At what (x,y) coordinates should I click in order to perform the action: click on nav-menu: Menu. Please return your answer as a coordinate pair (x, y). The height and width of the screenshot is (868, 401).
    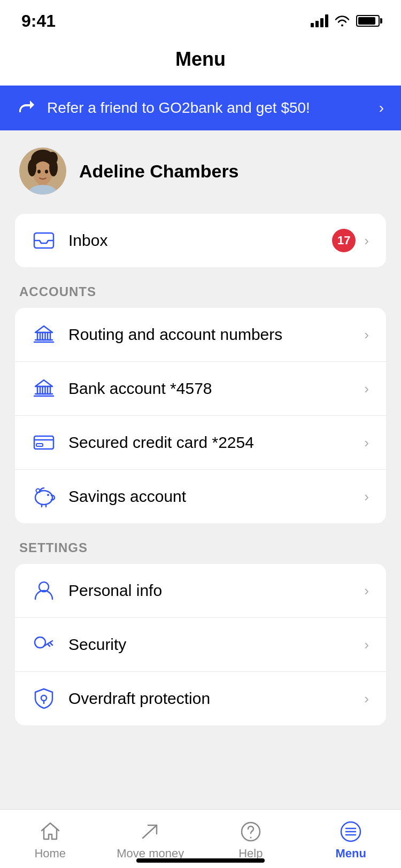
    Looking at the image, I should click on (351, 840).